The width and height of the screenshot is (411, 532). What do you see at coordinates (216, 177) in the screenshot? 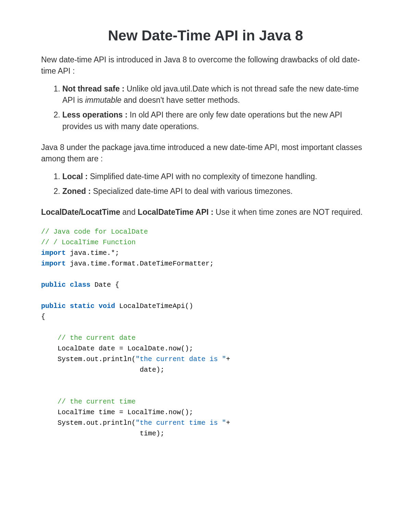
I see `list-item: Local : Simplified date-time API with no…` at bounding box center [216, 177].